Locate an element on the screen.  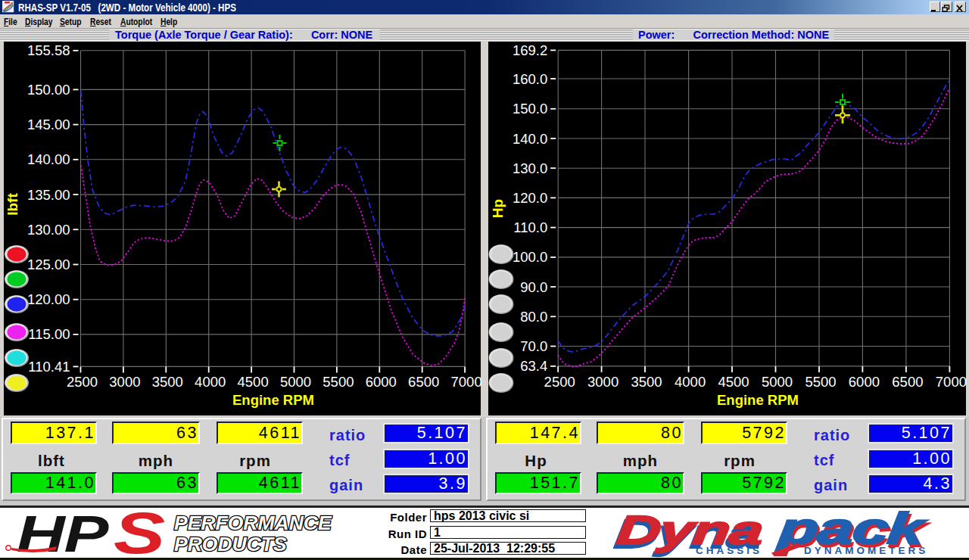
svg-text: 80.0 is located at coordinates (534, 316).